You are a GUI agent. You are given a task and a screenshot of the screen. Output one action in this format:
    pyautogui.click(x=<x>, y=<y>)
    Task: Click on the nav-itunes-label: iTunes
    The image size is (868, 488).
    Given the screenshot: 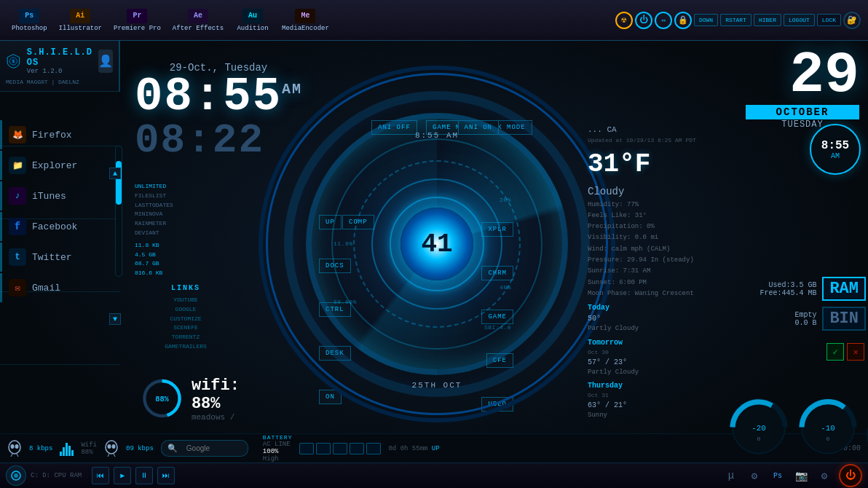 What is the action you would take?
    pyautogui.click(x=50, y=197)
    